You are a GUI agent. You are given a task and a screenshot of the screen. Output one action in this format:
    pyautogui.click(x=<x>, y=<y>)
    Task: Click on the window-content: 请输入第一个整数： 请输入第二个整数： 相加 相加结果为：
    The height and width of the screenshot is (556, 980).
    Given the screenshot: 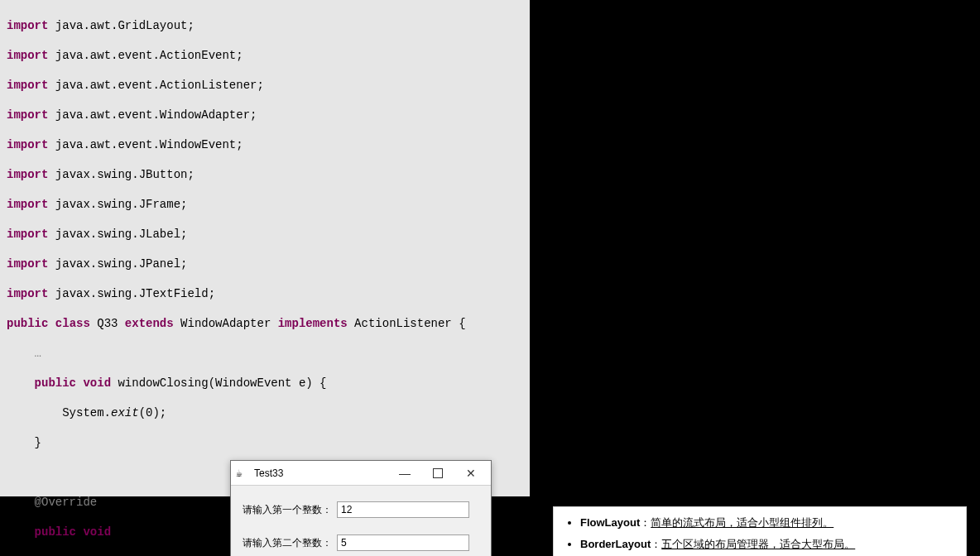 What is the action you would take?
    pyautogui.click(x=361, y=521)
    